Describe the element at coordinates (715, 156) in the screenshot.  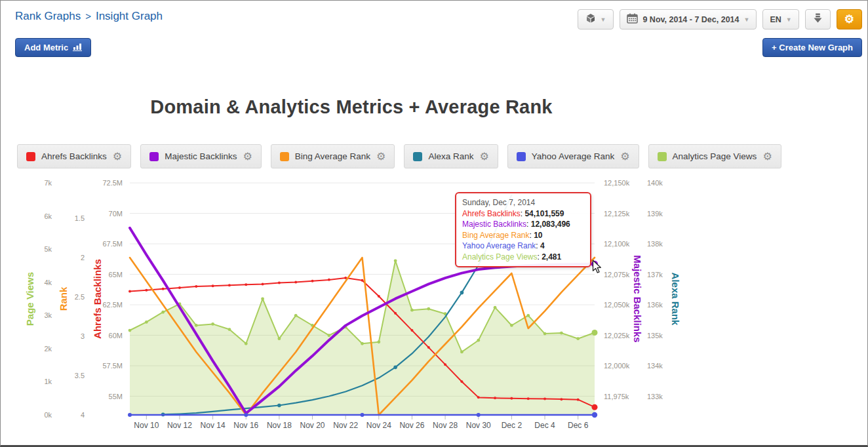
I see `legend-label: Analytics Page Views` at that location.